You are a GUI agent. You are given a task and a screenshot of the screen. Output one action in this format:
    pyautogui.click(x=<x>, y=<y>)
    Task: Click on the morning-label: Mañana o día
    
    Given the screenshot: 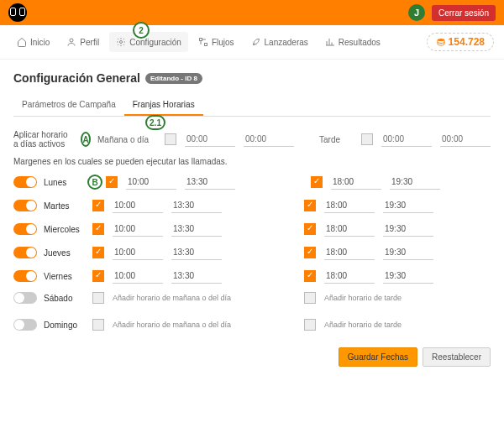 What is the action you would take?
    pyautogui.click(x=127, y=139)
    